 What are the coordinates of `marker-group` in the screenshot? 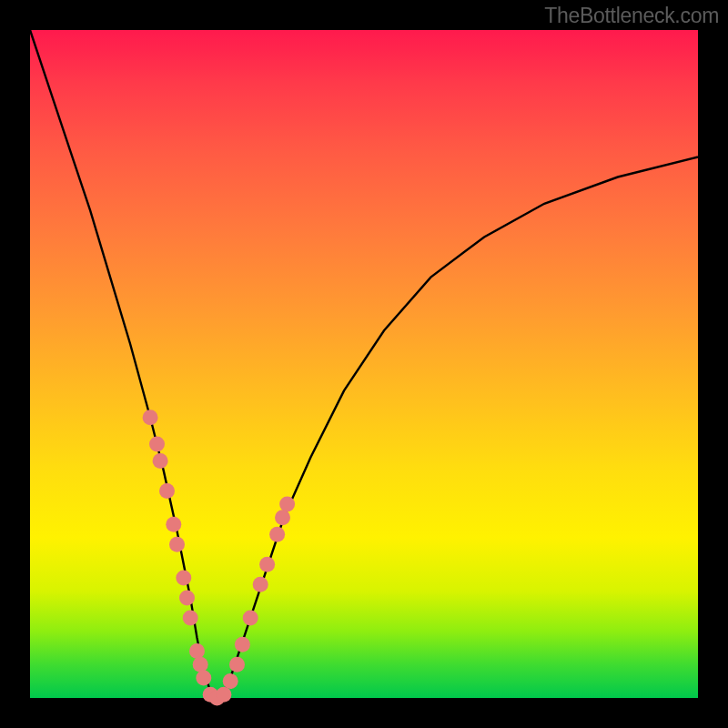 It's located at (219, 557).